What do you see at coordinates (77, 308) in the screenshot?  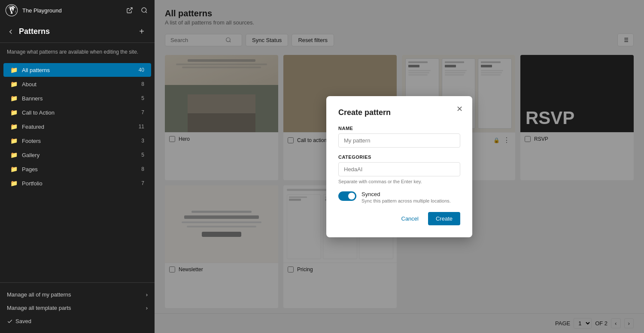 I see `manage-template-parts-link: Manage all template parts ›` at bounding box center [77, 308].